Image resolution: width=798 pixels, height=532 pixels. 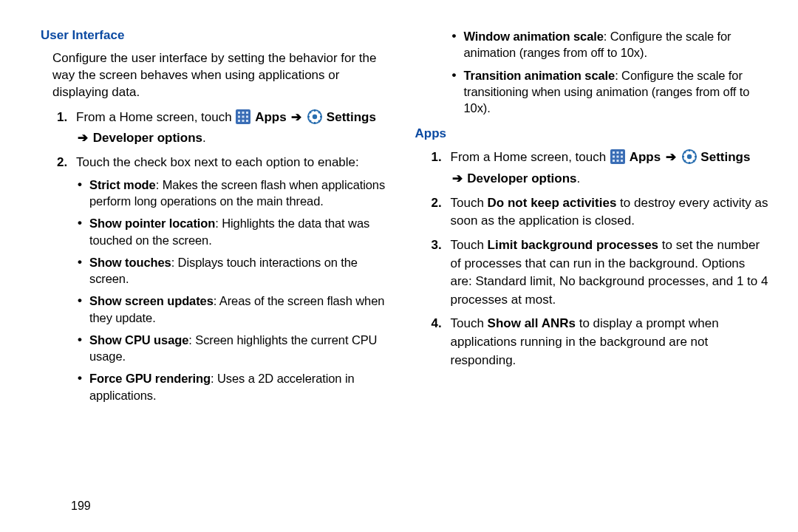 I want to click on bullet-bold: Strict mode, so click(x=123, y=185).